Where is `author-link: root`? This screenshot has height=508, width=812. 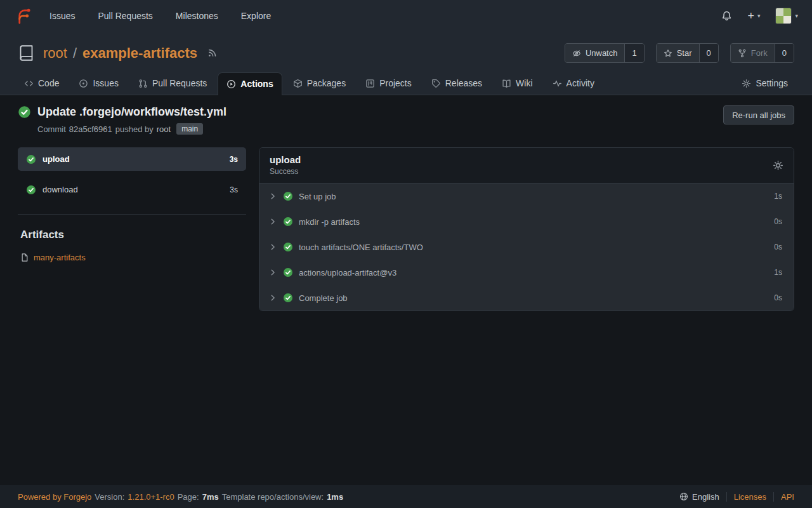
author-link: root is located at coordinates (164, 130).